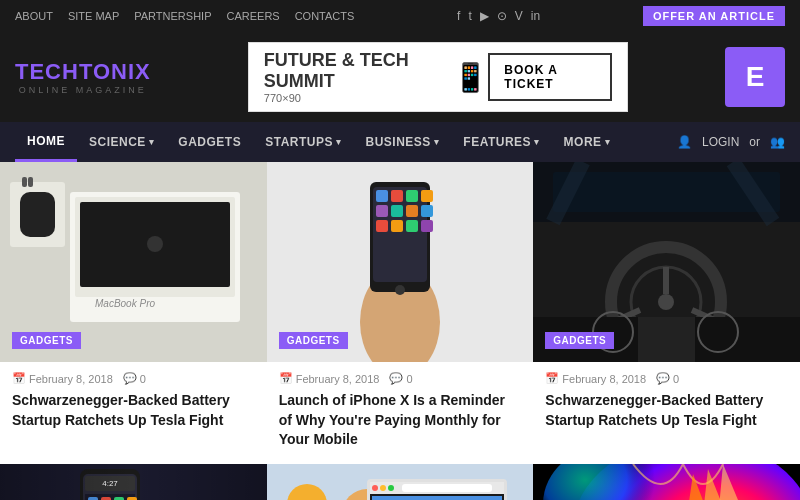 Image resolution: width=800 pixels, height=500 pixels. Describe the element at coordinates (134, 482) in the screenshot. I see `article-card-4: 4:27` at that location.